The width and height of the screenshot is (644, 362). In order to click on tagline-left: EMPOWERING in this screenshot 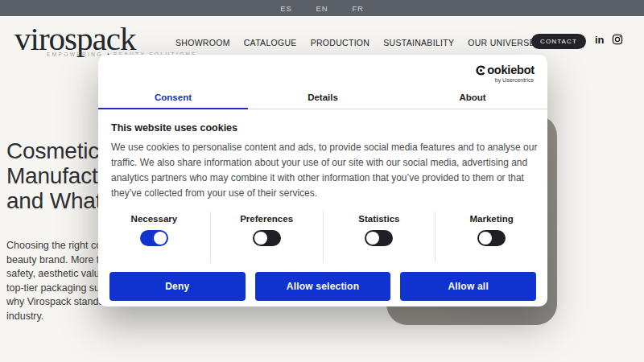, I will do `click(75, 55)`.